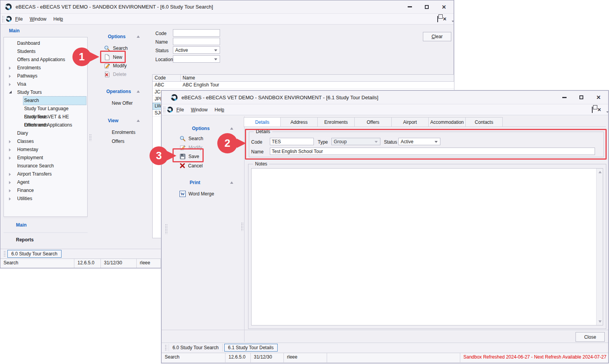 This screenshot has height=364, width=609. I want to click on tree-item-airport-transfers: Airport Transfers, so click(46, 174).